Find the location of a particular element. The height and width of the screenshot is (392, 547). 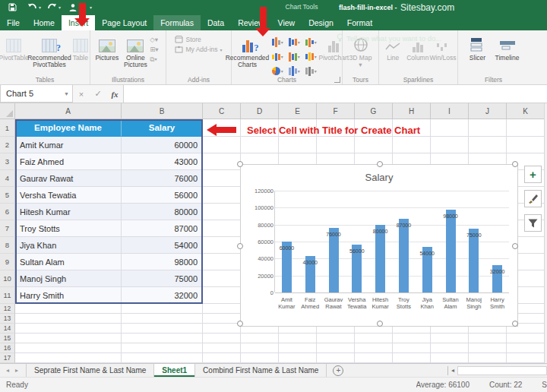

cell-C12 is located at coordinates (222, 308).